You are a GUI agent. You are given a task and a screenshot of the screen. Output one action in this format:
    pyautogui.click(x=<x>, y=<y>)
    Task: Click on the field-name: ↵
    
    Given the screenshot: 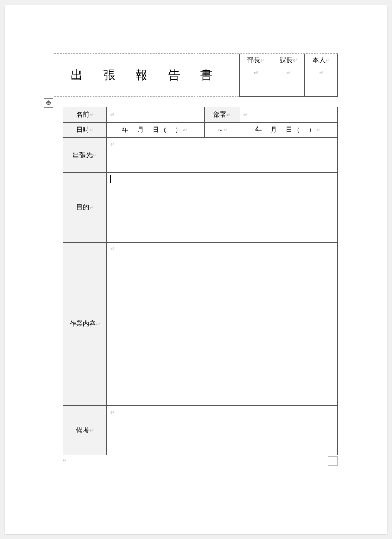 What is the action you would take?
    pyautogui.click(x=156, y=115)
    